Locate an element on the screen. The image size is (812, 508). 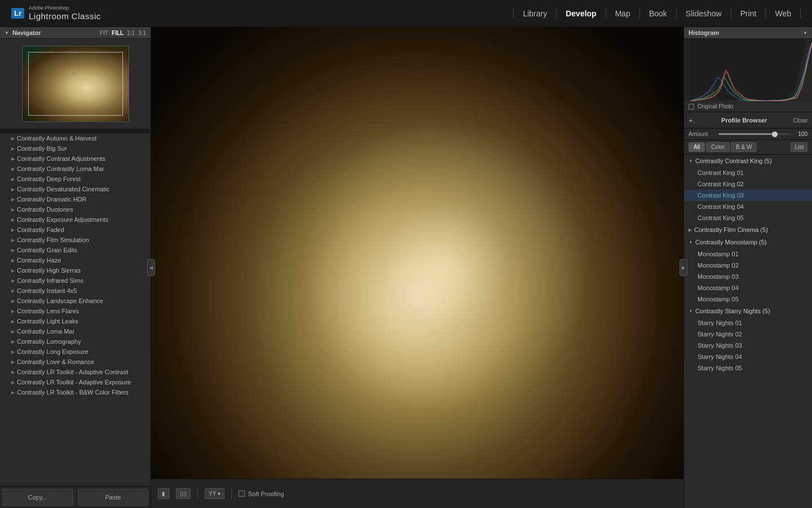
profile-item: Monostamp 02 is located at coordinates (748, 265).